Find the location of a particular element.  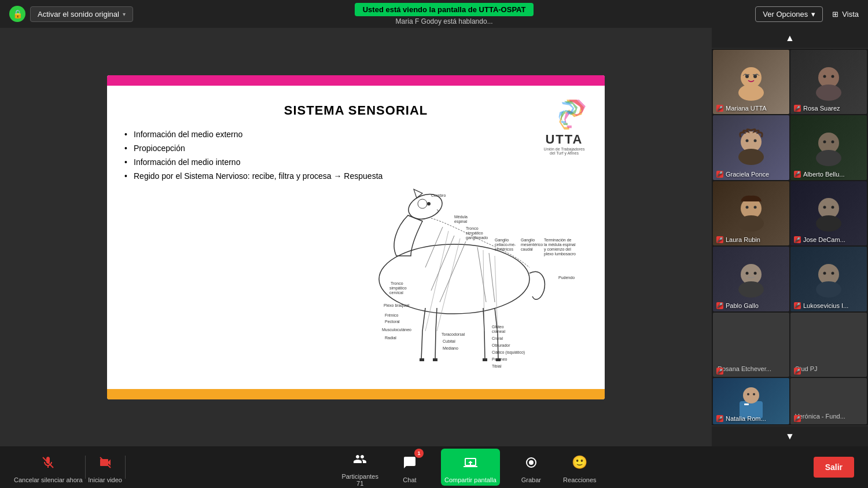

svg-text: ganglionado is located at coordinates (477, 238).